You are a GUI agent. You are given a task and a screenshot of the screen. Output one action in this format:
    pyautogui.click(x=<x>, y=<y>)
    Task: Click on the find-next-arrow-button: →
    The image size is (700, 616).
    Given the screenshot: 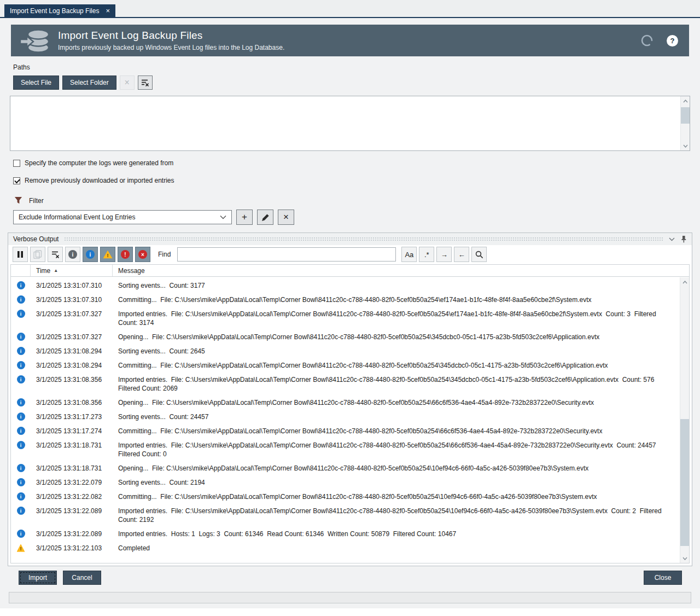 What is the action you would take?
    pyautogui.click(x=444, y=254)
    